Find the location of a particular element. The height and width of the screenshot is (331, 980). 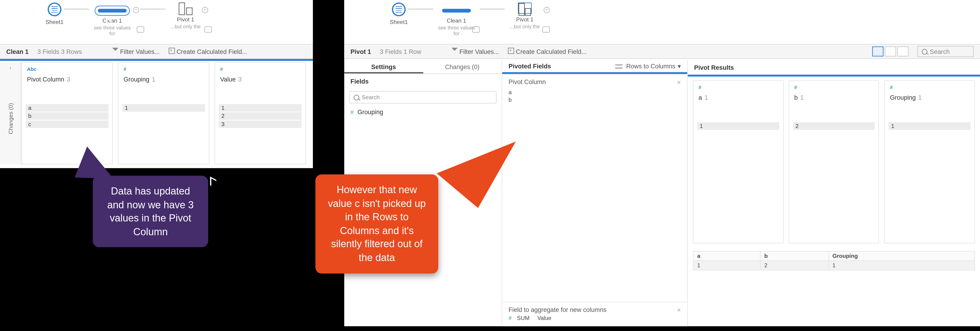

settings-tabs: Settings Changes (0) is located at coordinates (423, 67).